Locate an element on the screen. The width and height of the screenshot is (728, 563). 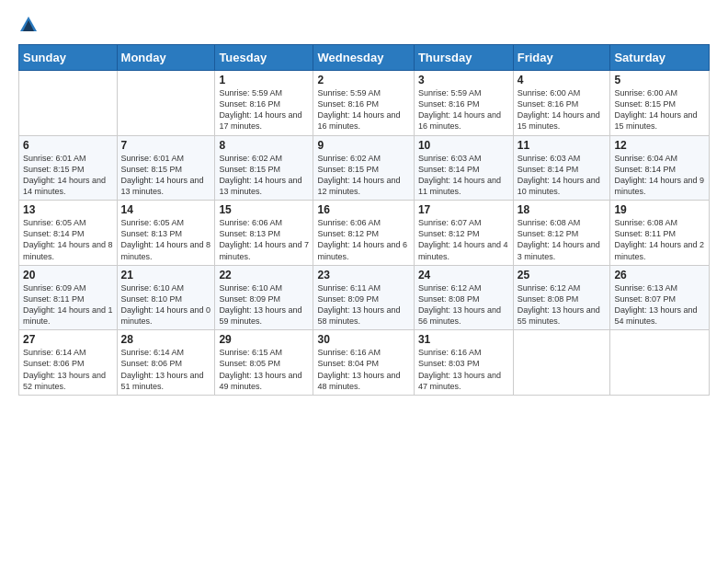
day-number: 21 is located at coordinates (166, 275).